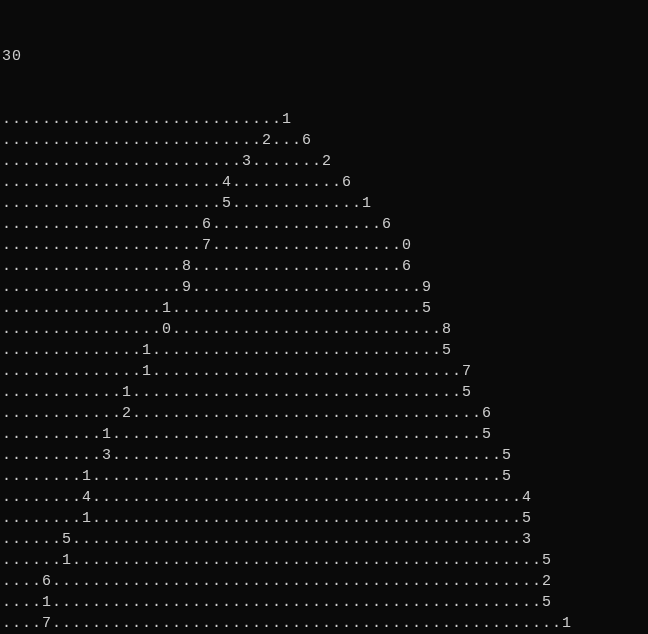  Describe the element at coordinates (325, 414) in the screenshot. I see `plot-row: ............2...........................…` at that location.